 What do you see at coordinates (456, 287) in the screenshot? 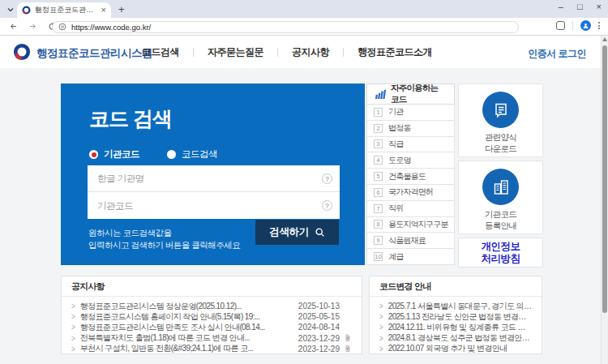
I see `code-change-header: 코드변경 안내` at bounding box center [456, 287].